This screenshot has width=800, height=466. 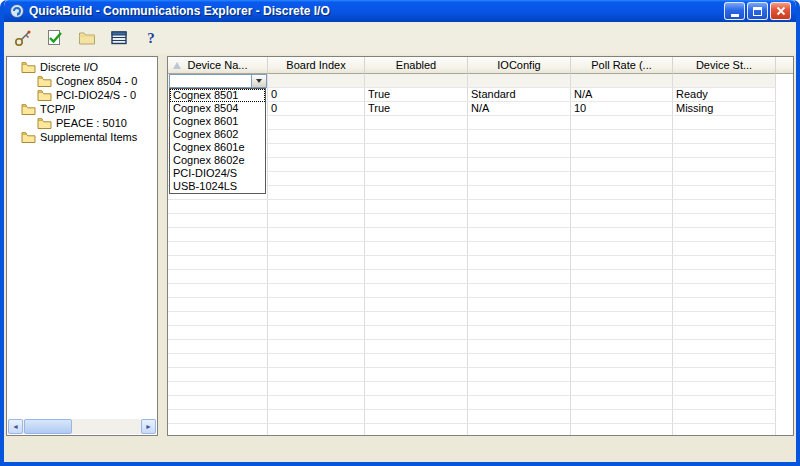 I want to click on dropdown-option: Cognex 8602e, so click(x=218, y=160).